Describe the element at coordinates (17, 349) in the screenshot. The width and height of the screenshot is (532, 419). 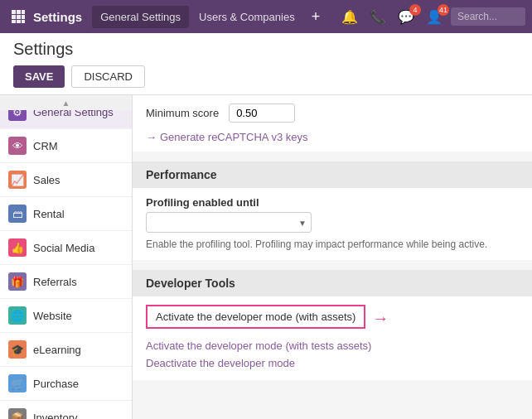
I see `elearning-icon: 🎓` at that location.